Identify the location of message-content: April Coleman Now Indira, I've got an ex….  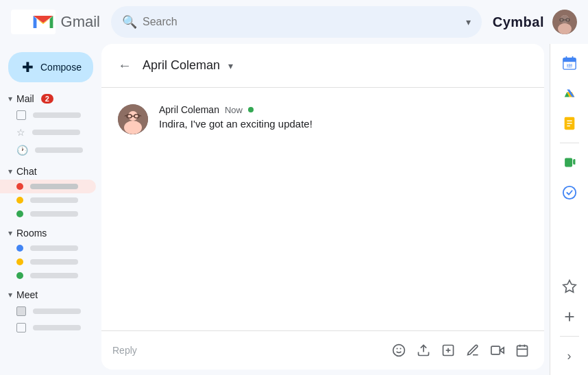
(236, 117).